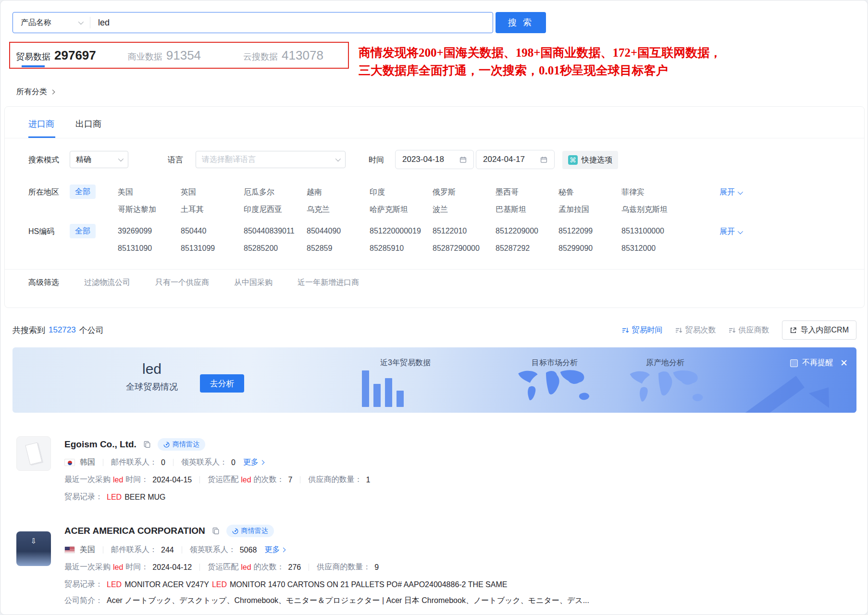  What do you see at coordinates (819, 330) in the screenshot?
I see `import-crm-button: 导入内部CRM` at bounding box center [819, 330].